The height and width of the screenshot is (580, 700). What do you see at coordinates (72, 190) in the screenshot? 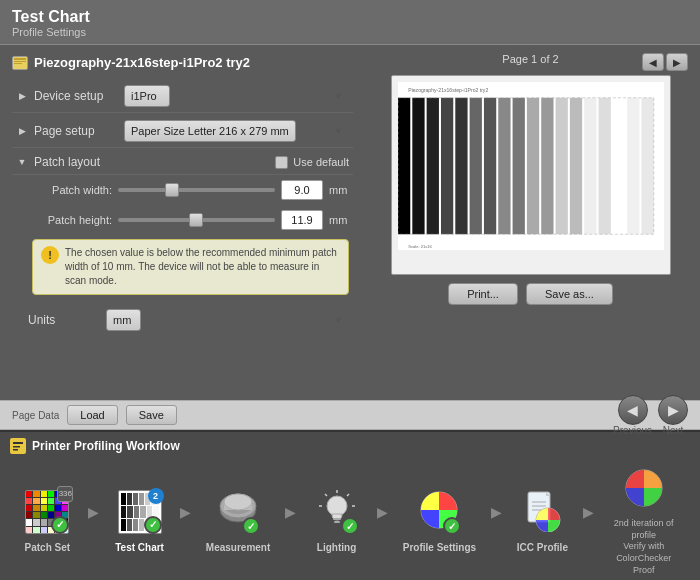
I see `patch-width-label: Patch width:` at bounding box center [72, 190].